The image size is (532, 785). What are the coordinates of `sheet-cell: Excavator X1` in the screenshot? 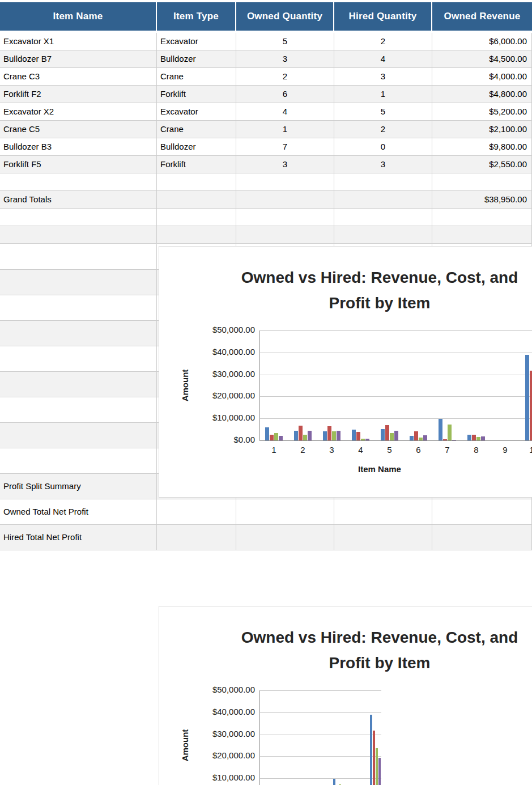 It's located at (78, 42).